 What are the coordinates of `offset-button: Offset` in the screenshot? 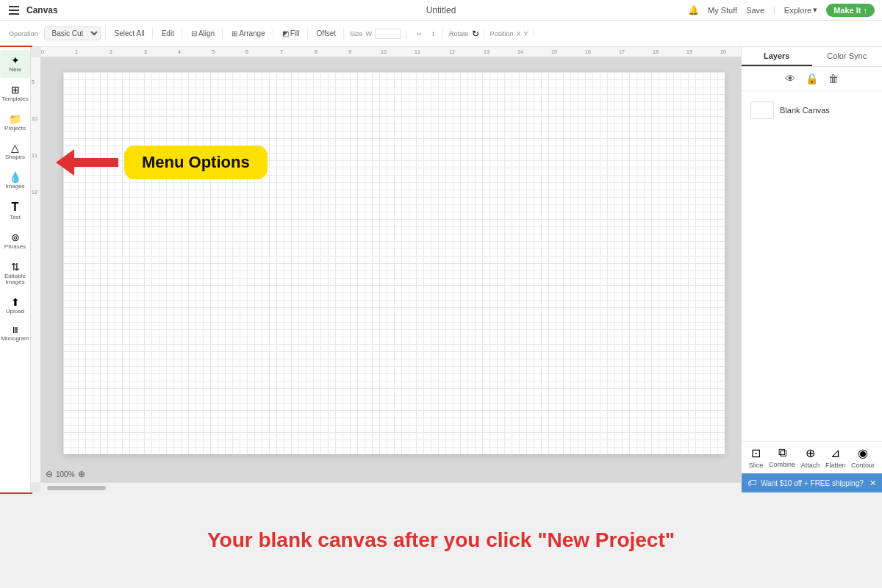 It's located at (326, 34).